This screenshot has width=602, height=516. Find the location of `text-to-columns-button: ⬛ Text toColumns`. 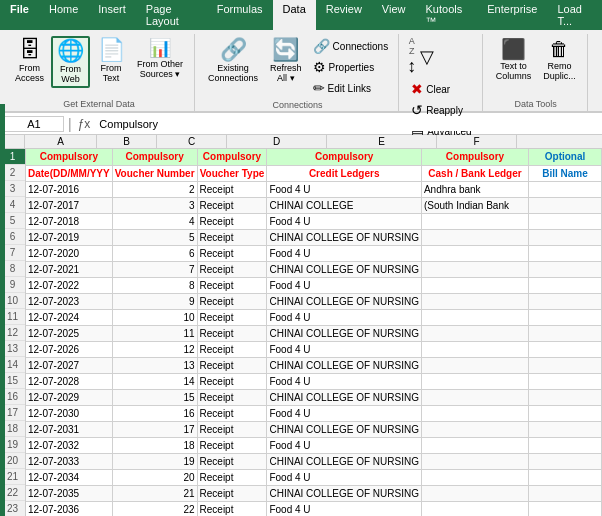

text-to-columns-button: ⬛ Text toColumns is located at coordinates (514, 60).